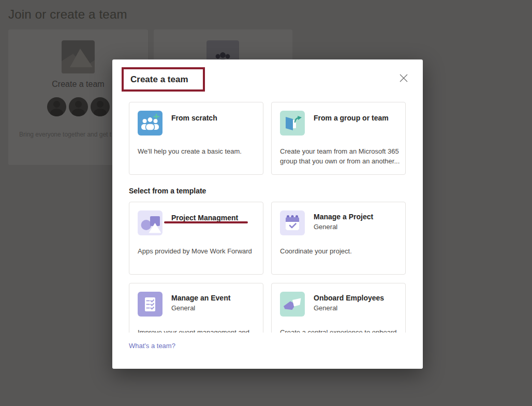 The image size is (532, 406). Describe the element at coordinates (196, 238) in the screenshot. I see `template-card-project-managment: Project Managment Apps provided by Move …` at that location.